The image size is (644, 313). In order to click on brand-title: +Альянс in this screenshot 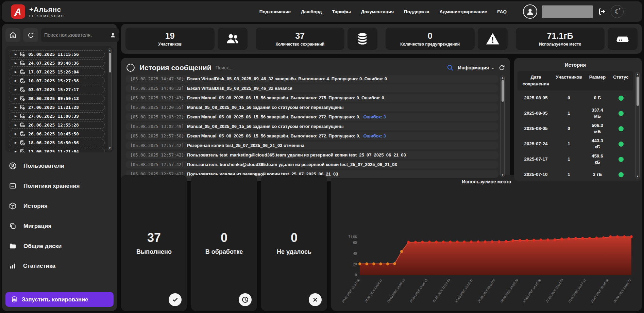, I will do `click(47, 10)`.